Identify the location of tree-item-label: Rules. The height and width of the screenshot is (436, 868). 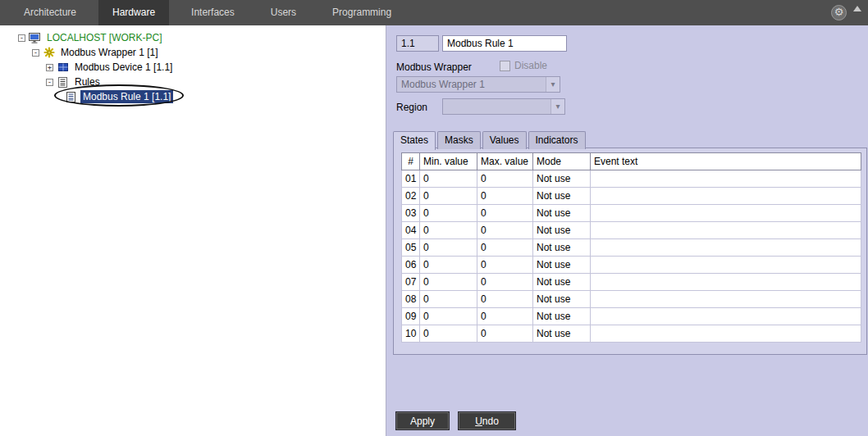
(87, 82).